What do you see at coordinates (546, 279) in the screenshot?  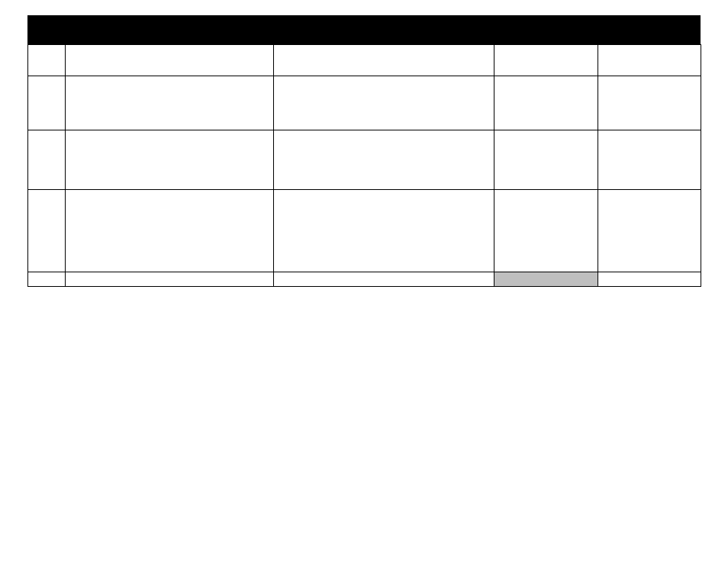 I see `table-cell-shaded` at bounding box center [546, 279].